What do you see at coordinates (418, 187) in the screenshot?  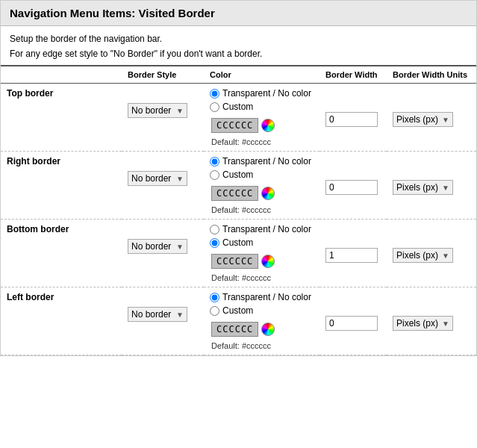 I see `pixels-select-1: Pixels (px) em %` at bounding box center [418, 187].